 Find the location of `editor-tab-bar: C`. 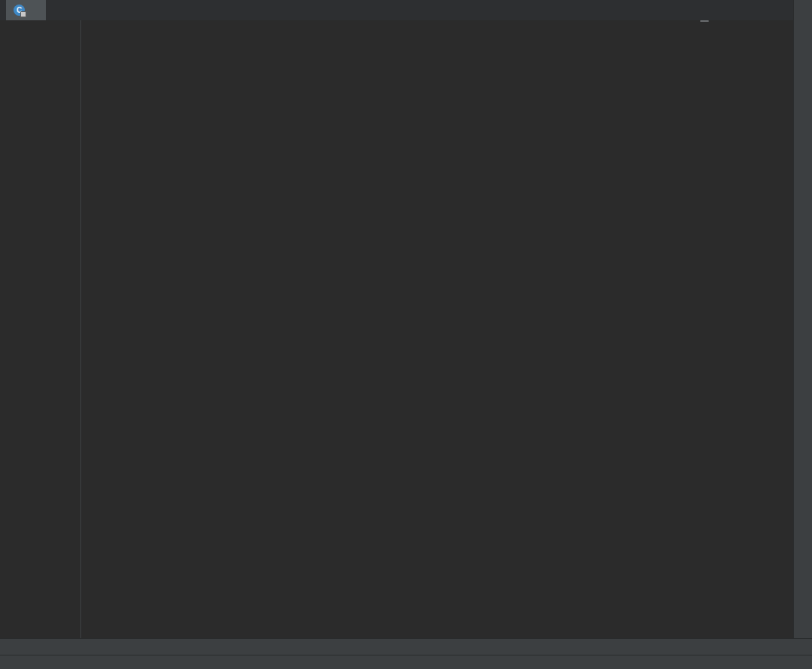

editor-tab-bar: C is located at coordinates (397, 11).